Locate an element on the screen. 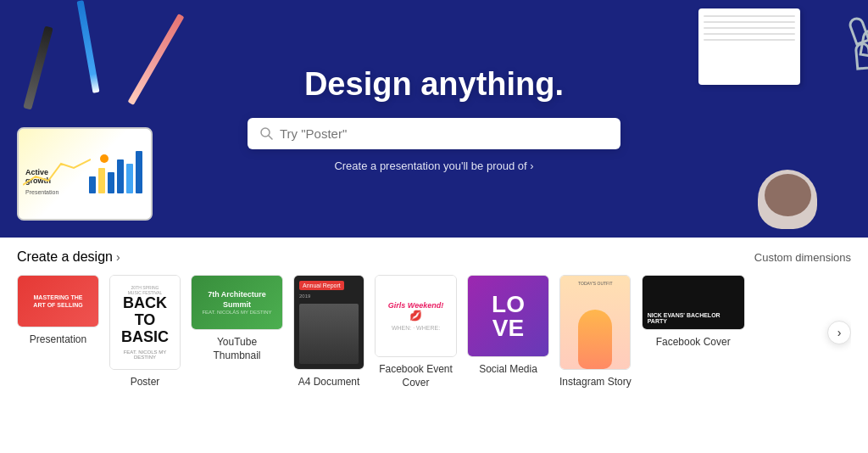 The height and width of the screenshot is (453, 868). card-poster: 20TH SPRINGMUSIC FESTIVAL BACKTOBASIC FE… is located at coordinates (145, 333).